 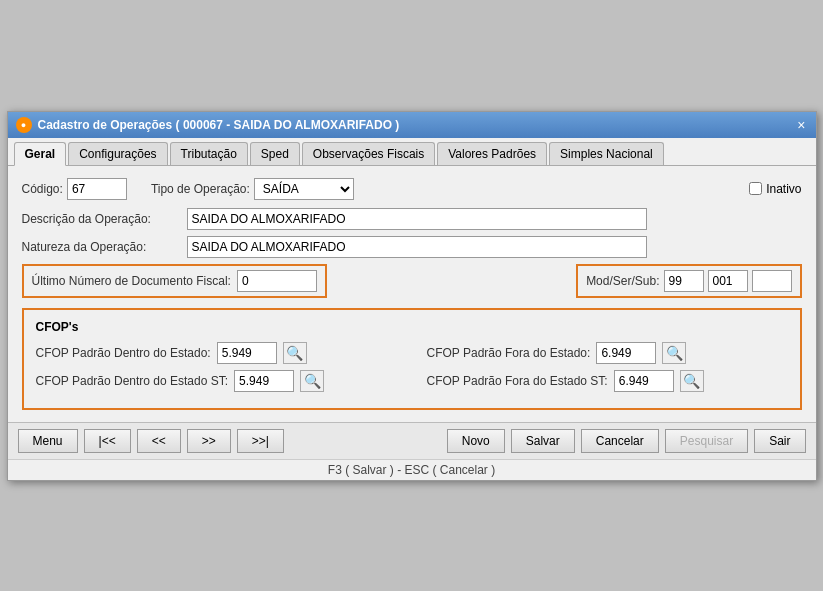 What do you see at coordinates (608, 353) in the screenshot?
I see `cfop-fora-group: CFOP Padrão Fora do Estado: 🔍` at bounding box center [608, 353].